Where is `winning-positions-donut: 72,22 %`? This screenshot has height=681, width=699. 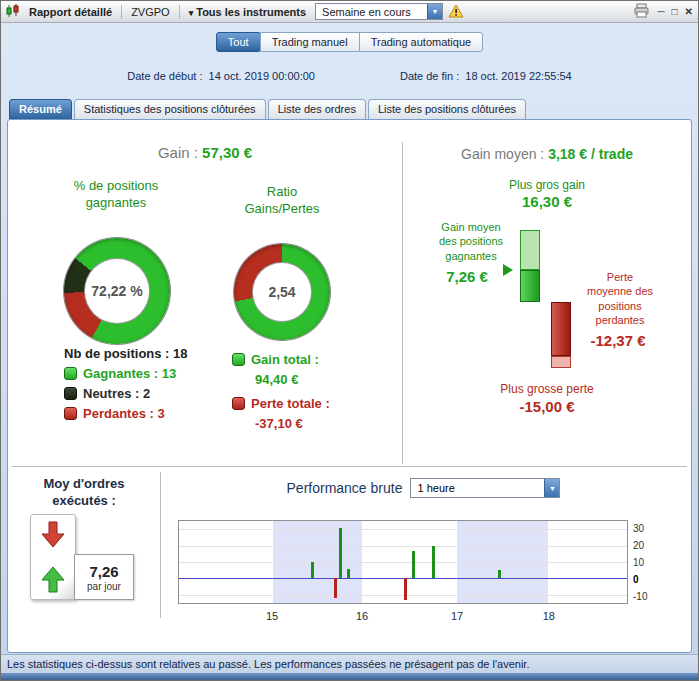 winning-positions-donut: 72,22 % is located at coordinates (117, 291).